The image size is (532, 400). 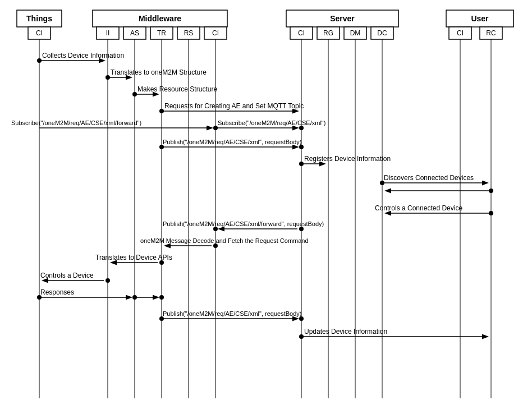 I want to click on svg-text:Publish("/oneM2M/req/AE/CSE/xm: Publish("/oneM2M/req/AE/CSE/xml/forward"…, so click(x=244, y=224).